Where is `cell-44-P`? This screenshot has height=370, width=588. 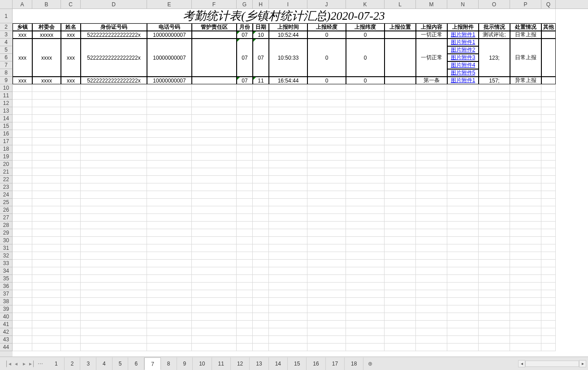 cell-44-P is located at coordinates (526, 347).